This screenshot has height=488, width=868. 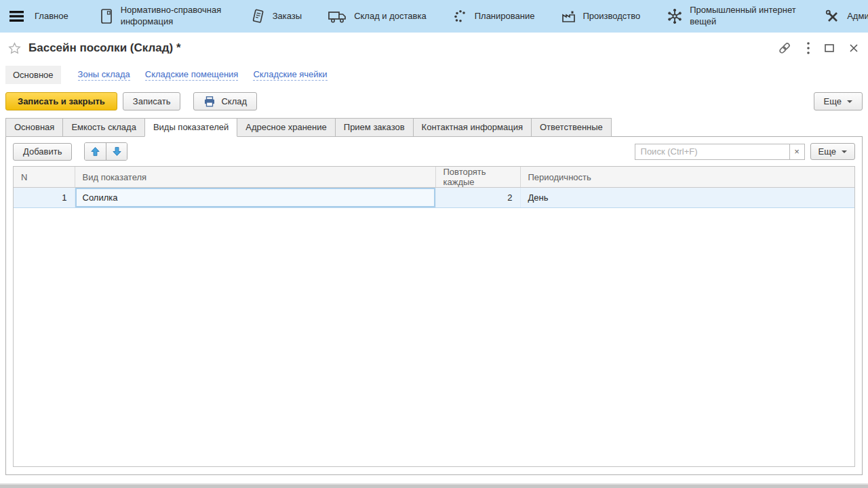 What do you see at coordinates (846, 16) in the screenshot?
I see `section-administration: Администрирование` at bounding box center [846, 16].